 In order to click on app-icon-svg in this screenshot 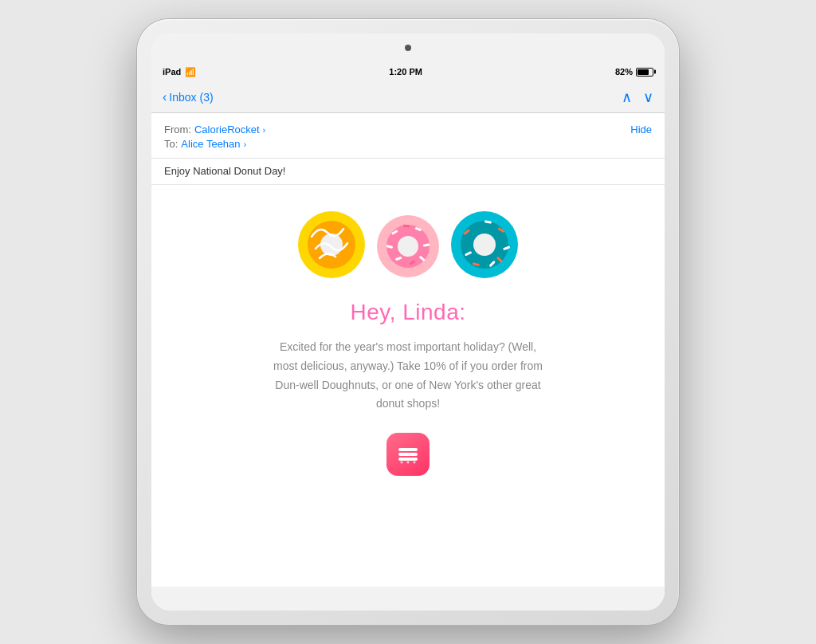, I will do `click(408, 454)`.